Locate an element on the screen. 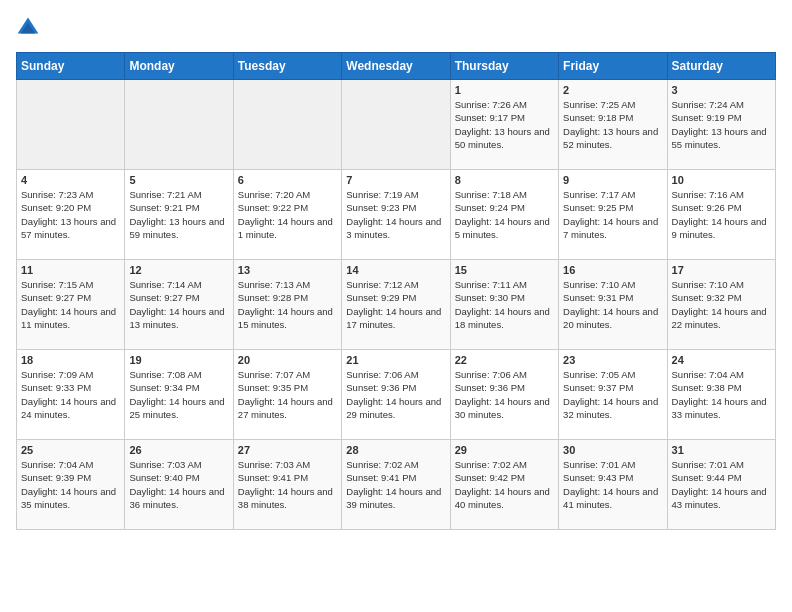 The width and height of the screenshot is (792, 612). calendar-cell: 11Sunrise: 7:15 AMSunset: 9:27 PMDayligh… is located at coordinates (71, 305).